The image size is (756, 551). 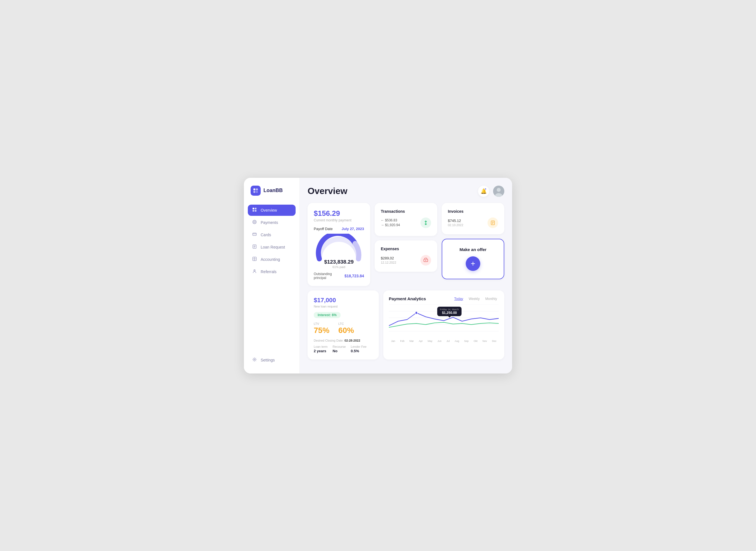 What do you see at coordinates (339, 251) in the screenshot?
I see `gauge: $123,838.29 61% paid` at bounding box center [339, 251].